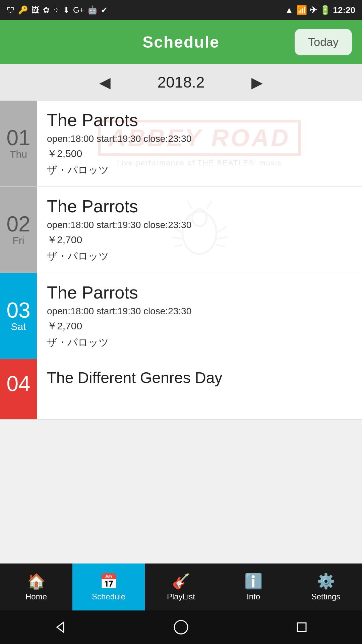 The image size is (362, 644). Describe the element at coordinates (57, 10) in the screenshot. I see `status-icons-left: 🛡 🔑 🖼 ✿ ⁘ ⬇ G+ 🤖 ✔` at that location.